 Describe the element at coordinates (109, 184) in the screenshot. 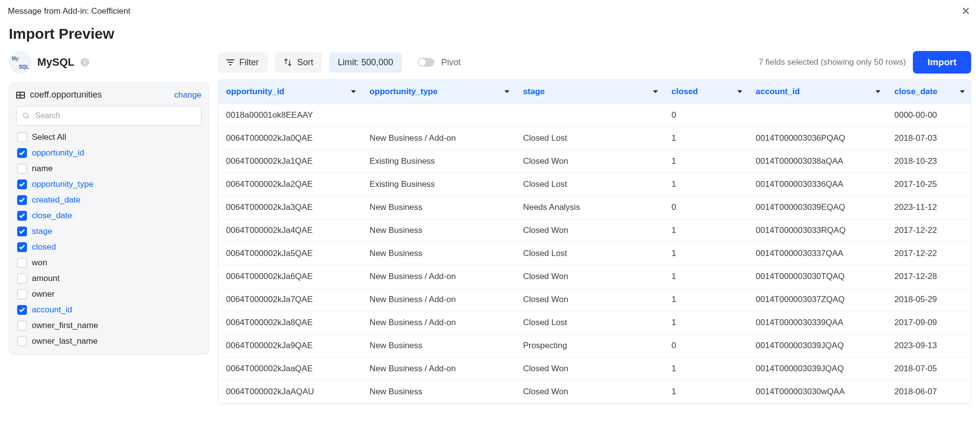

I see `field-item-opportunity-type: opportunity_type` at that location.